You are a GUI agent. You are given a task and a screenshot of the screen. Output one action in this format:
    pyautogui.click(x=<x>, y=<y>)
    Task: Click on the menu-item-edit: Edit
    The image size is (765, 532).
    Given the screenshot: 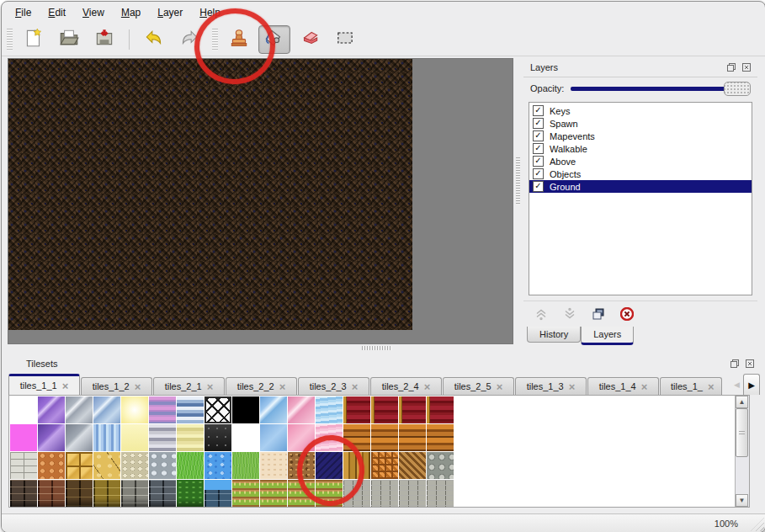 What is the action you would take?
    pyautogui.click(x=57, y=13)
    